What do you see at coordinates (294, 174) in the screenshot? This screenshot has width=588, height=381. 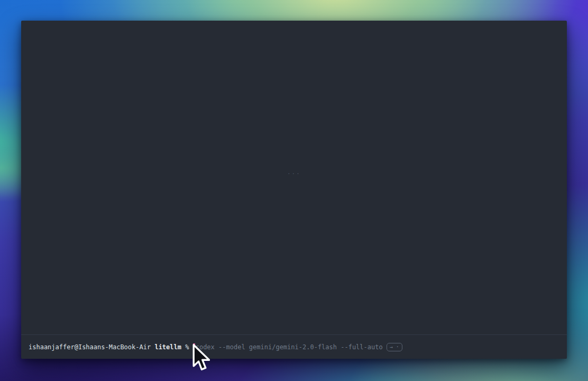 I see `loading-indicator: ···` at bounding box center [294, 174].